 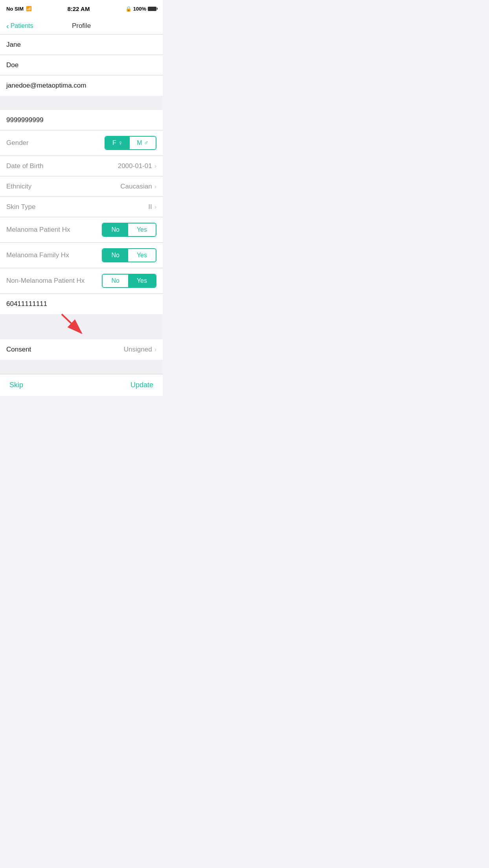 I want to click on phone-value: 9999999999, so click(x=25, y=120).